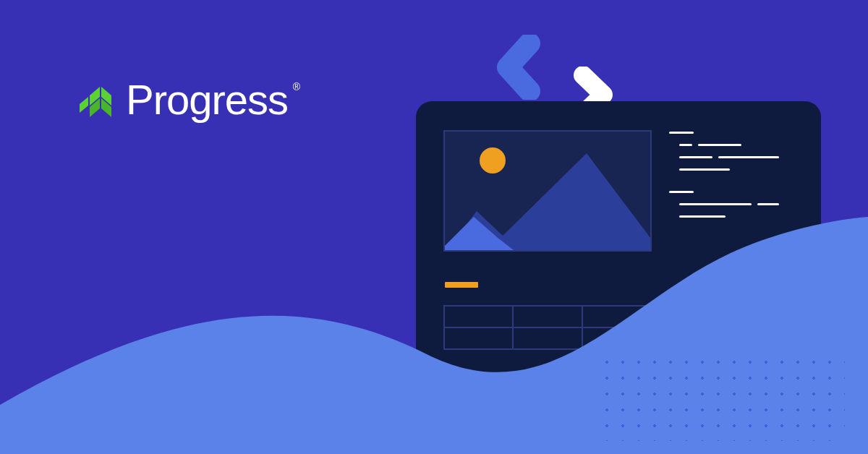 This screenshot has width=868, height=454. I want to click on code-lines-panel, so click(731, 179).